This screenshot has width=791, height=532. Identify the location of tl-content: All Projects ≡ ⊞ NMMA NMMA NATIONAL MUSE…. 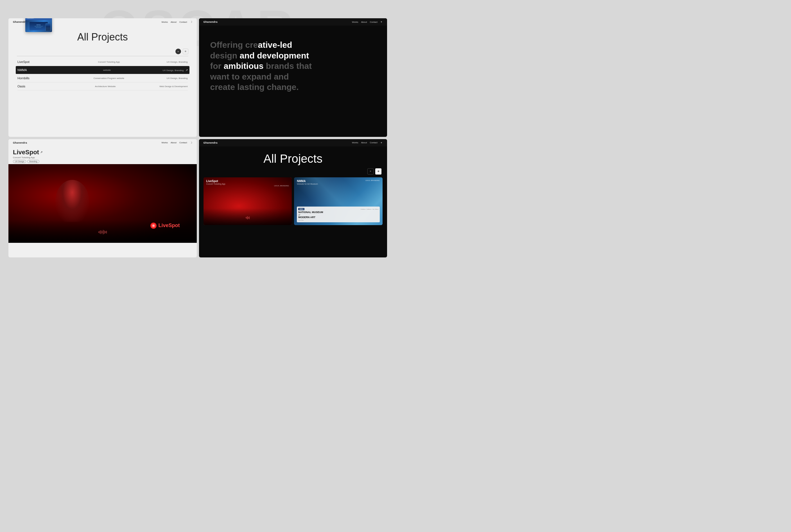
(102, 60).